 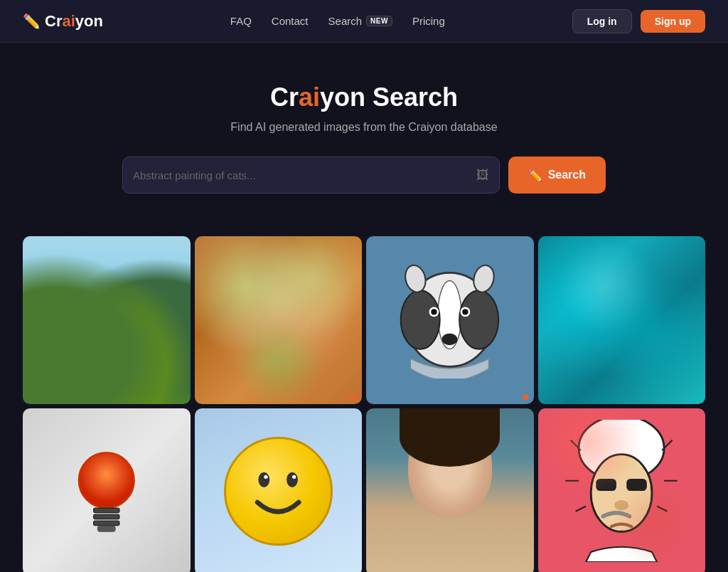 I want to click on grid-item-cocktails, so click(x=279, y=320).